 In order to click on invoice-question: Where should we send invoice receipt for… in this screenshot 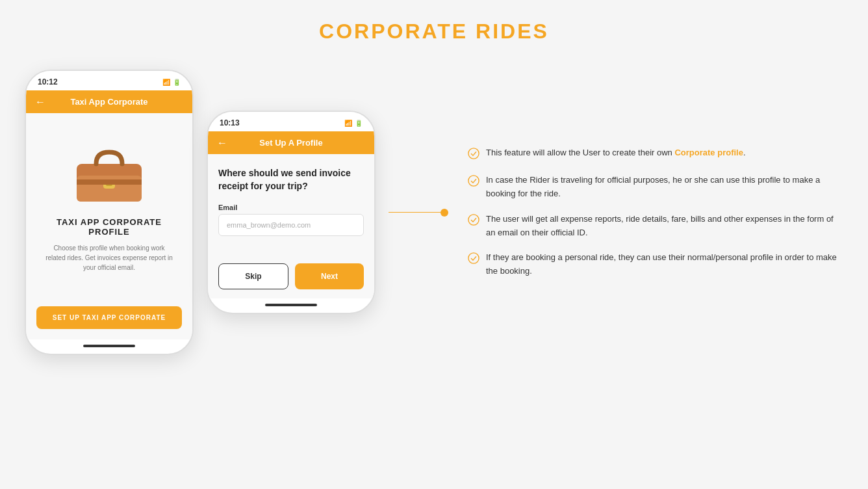, I will do `click(291, 179)`.